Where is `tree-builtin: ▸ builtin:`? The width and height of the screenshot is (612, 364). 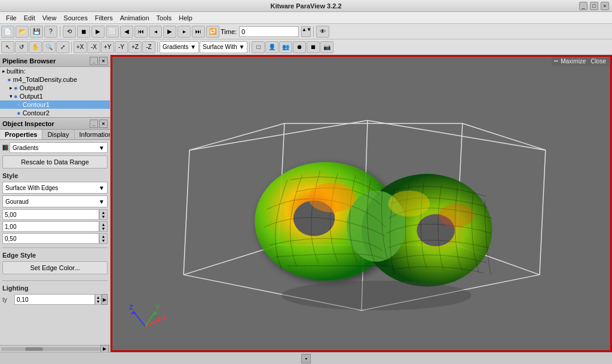 tree-builtin: ▸ builtin: is located at coordinates (55, 71).